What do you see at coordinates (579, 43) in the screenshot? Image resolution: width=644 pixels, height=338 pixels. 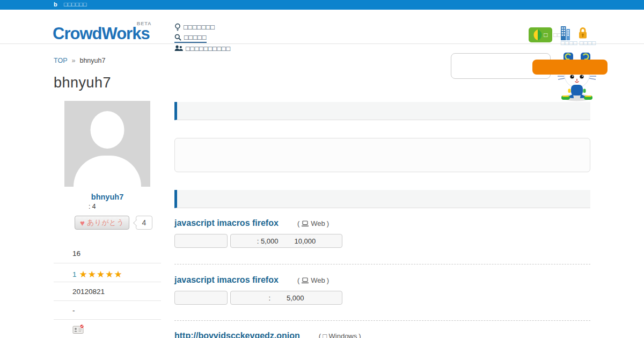 I see `account-links: □□□□ □□□□` at bounding box center [579, 43].